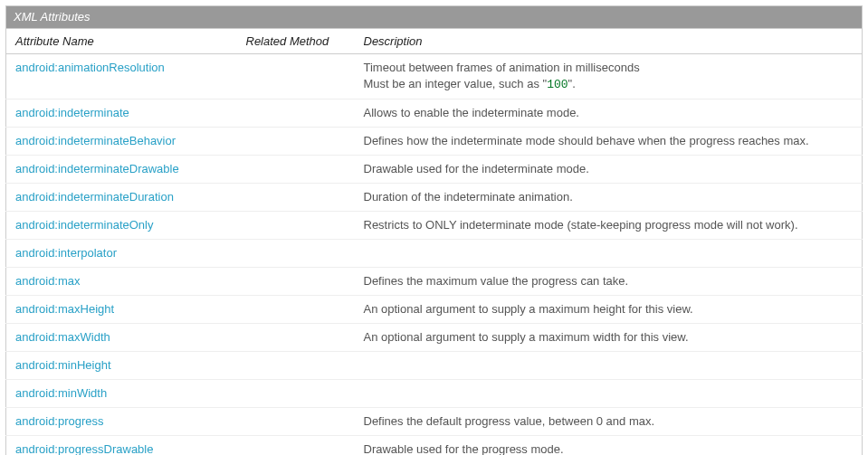 The image size is (868, 455). Describe the element at coordinates (434, 170) in the screenshot. I see `table-row: android:indeterminateDrawableDrawable us…` at that location.